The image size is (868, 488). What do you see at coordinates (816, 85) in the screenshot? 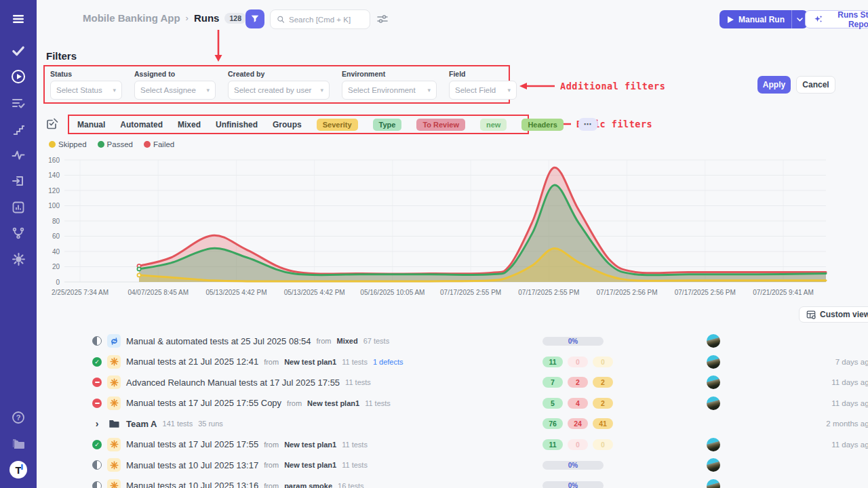
I see `cancel-button: Cancel` at bounding box center [816, 85].